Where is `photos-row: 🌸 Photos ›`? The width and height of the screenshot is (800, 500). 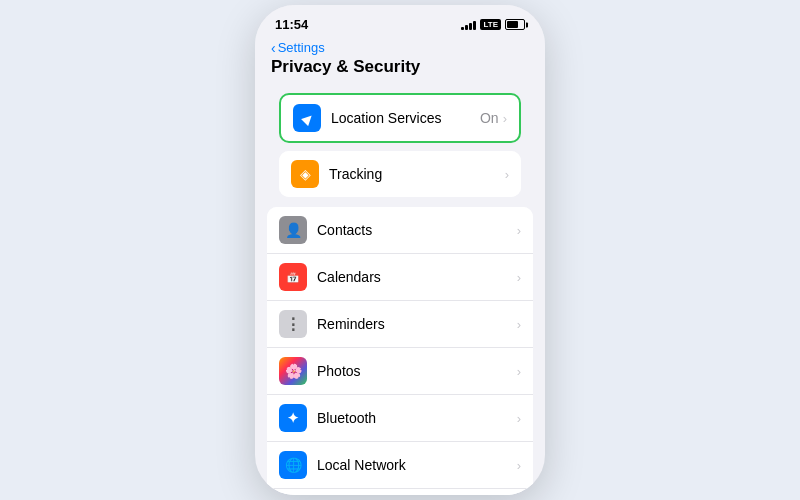 photos-row: 🌸 Photos › is located at coordinates (400, 372).